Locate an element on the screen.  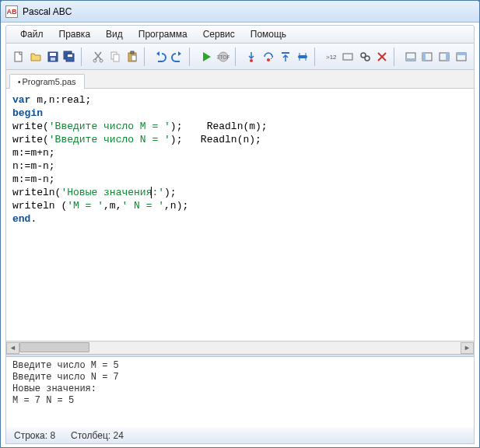
step-out-button is located at coordinates (286, 57).